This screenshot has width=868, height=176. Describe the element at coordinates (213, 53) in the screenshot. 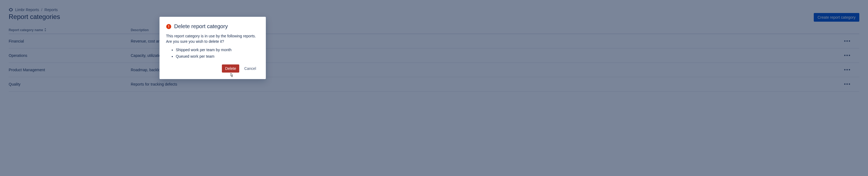

I see `modal-list: Shipped work per team by month Queued wo…` at that location.